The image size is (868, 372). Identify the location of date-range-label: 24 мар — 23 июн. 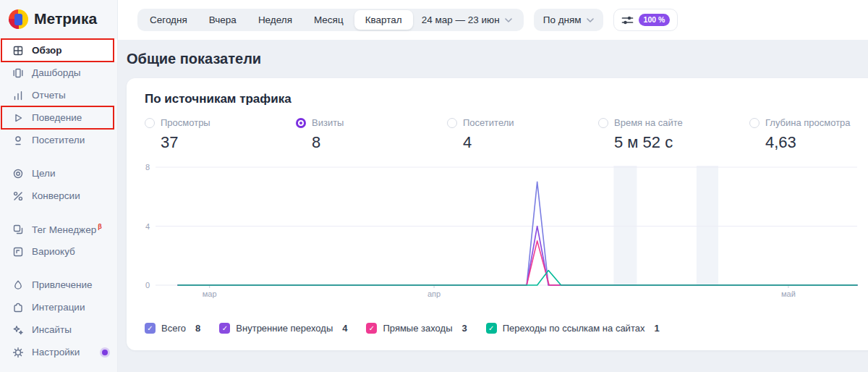
(461, 20).